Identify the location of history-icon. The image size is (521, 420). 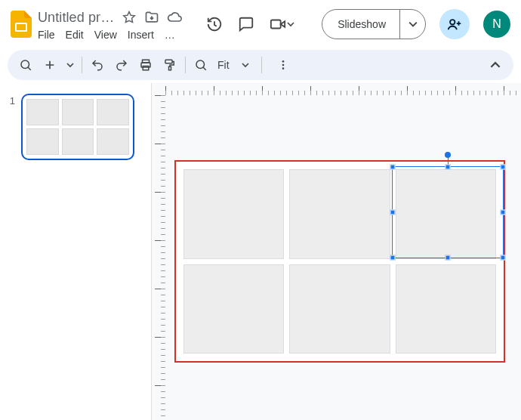
(214, 24).